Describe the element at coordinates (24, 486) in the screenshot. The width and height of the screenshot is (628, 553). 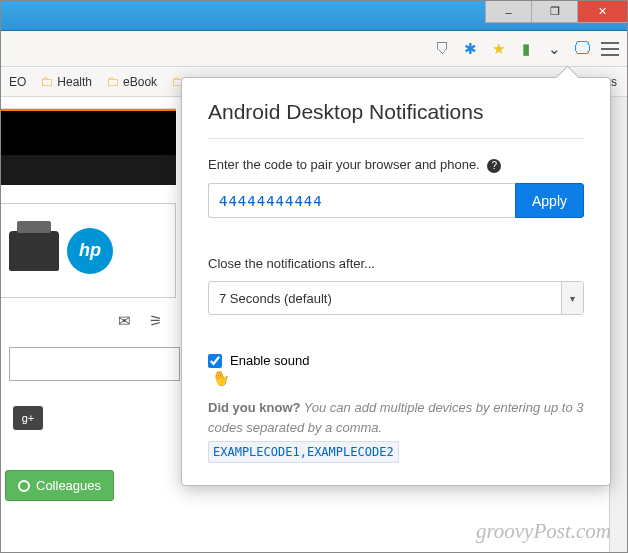
I see `circle-icon` at that location.